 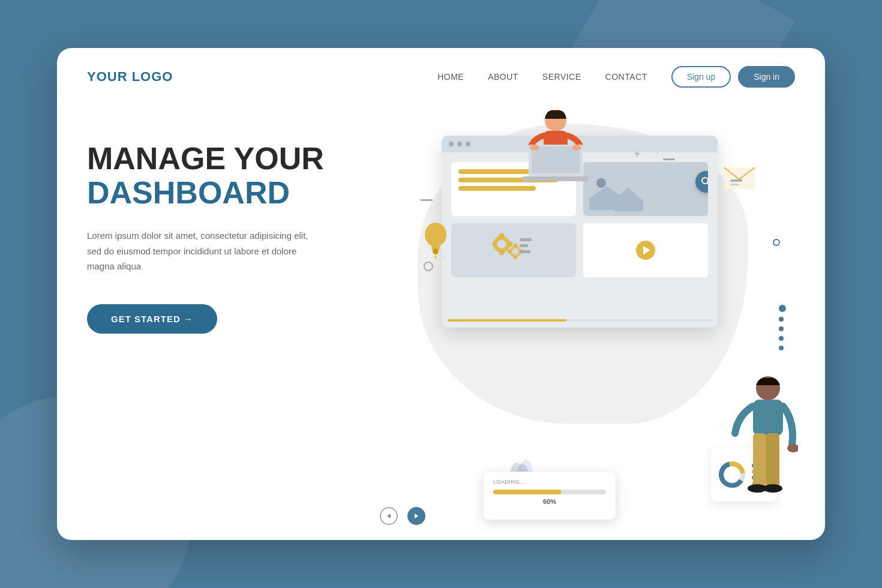 What do you see at coordinates (441, 77) in the screenshot?
I see `navbar: YOUR LOGO HOME ABOUT SERVICE CONTACT Sig…` at bounding box center [441, 77].